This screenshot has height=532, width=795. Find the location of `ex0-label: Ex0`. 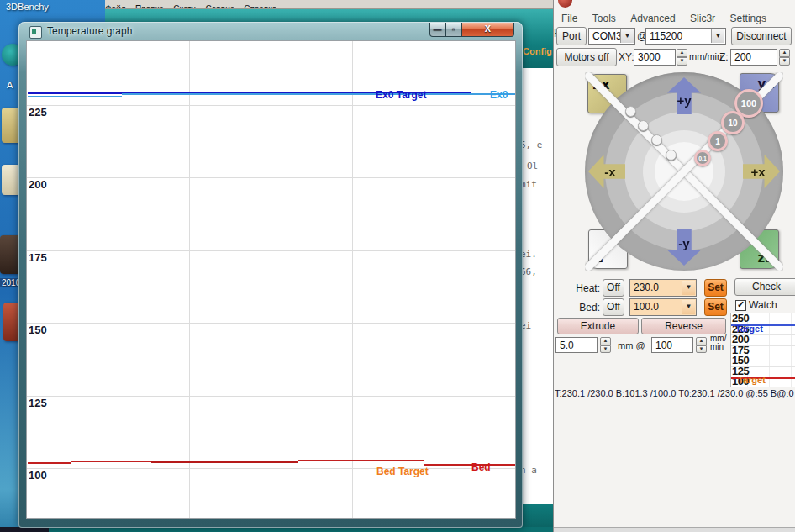

ex0-label: Ex0 is located at coordinates (499, 95).